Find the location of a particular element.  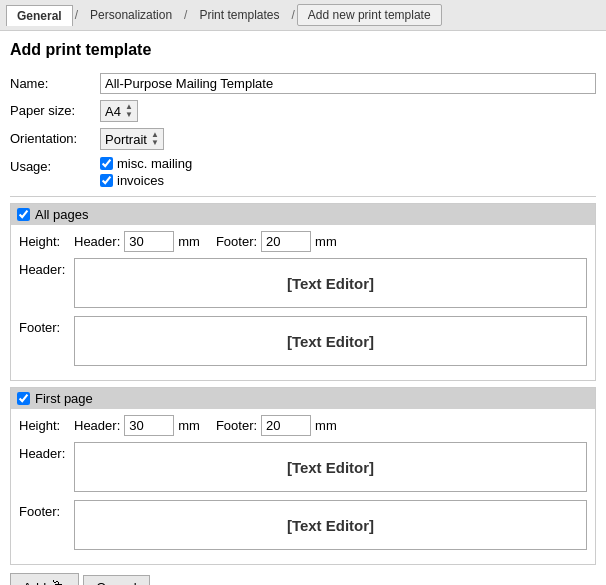

first-page-footer-editor-label: Footer: is located at coordinates (46, 510).